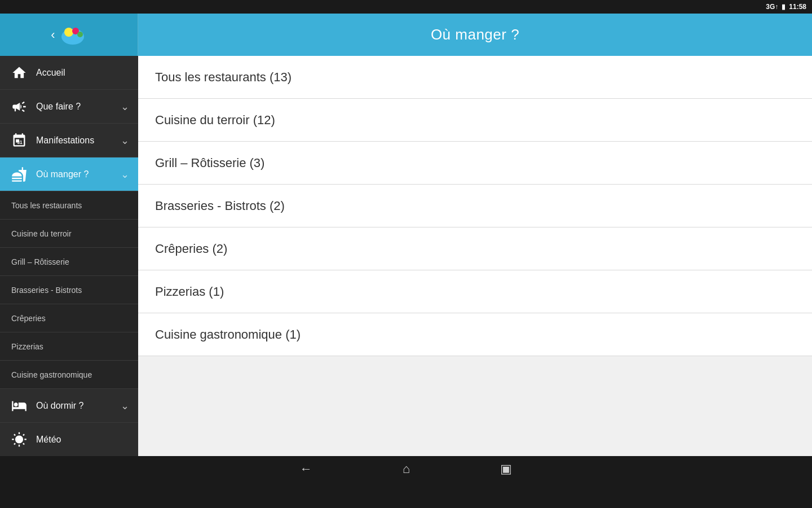 This screenshot has width=812, height=508. I want to click on grill-rotisserie-content-label: Grill – Rôtisserie (3), so click(210, 163).